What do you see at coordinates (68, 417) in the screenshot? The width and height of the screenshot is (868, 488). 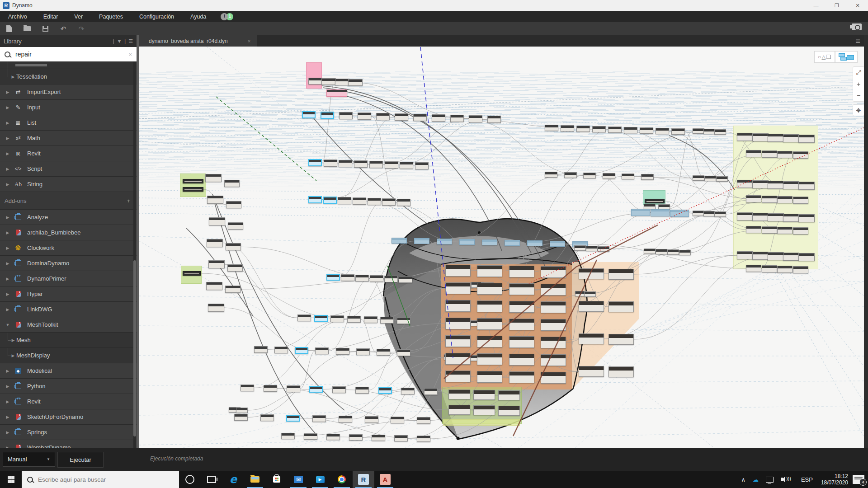 I see `library-item-sketchupfordynamo: ▶SketchUpForDynamo` at bounding box center [68, 417].